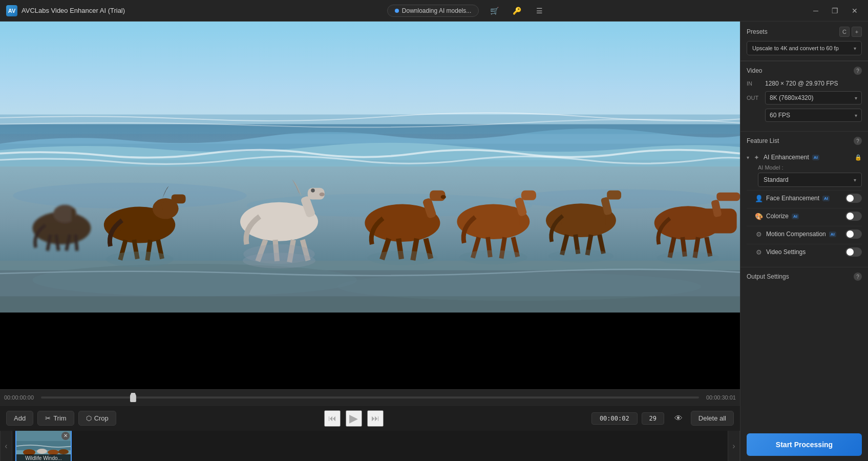  What do you see at coordinates (494, 11) in the screenshot?
I see `cart-icon: 🛒` at bounding box center [494, 11].